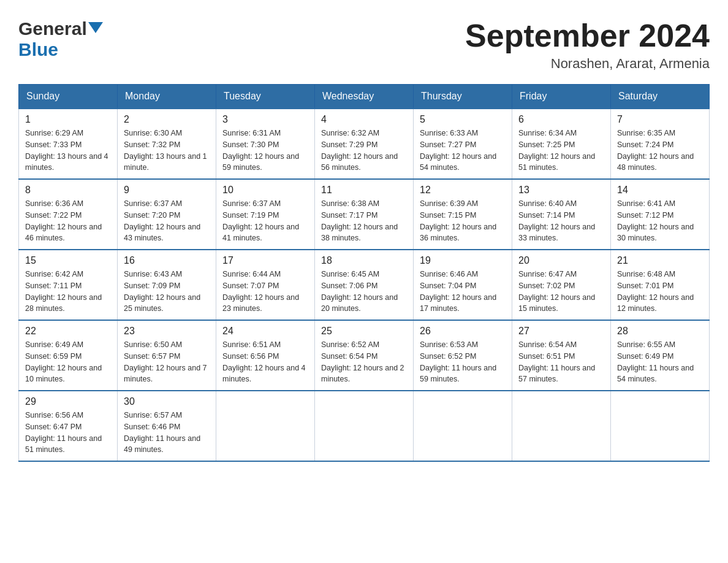  I want to click on day-info: Sunrise: 6:48 AMSunset: 7:01 PMDaylight:…, so click(660, 292).